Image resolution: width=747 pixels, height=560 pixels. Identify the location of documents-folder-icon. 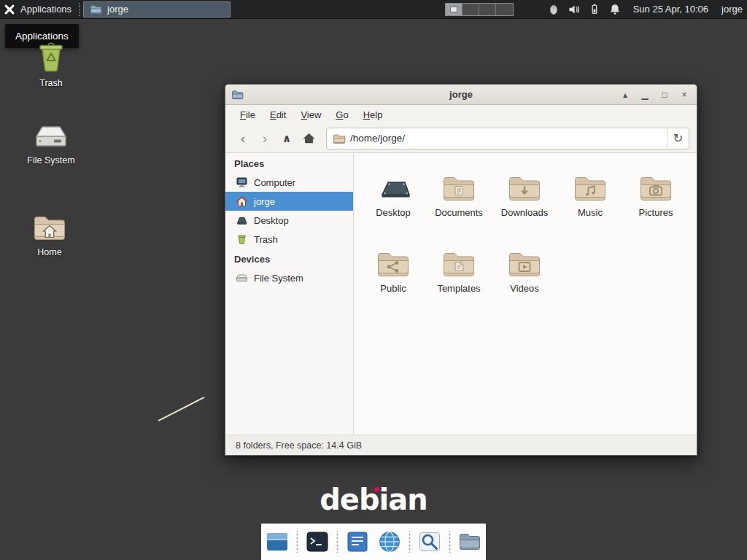
(459, 189).